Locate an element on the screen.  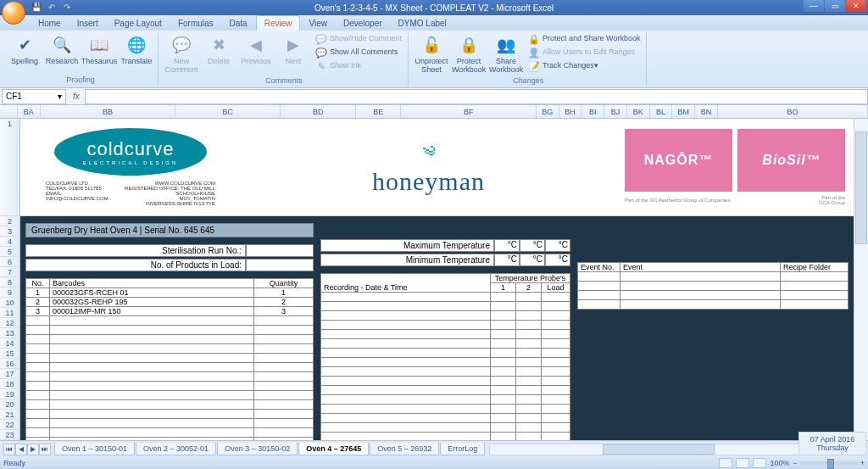
row-4: 4 is located at coordinates (10, 242).